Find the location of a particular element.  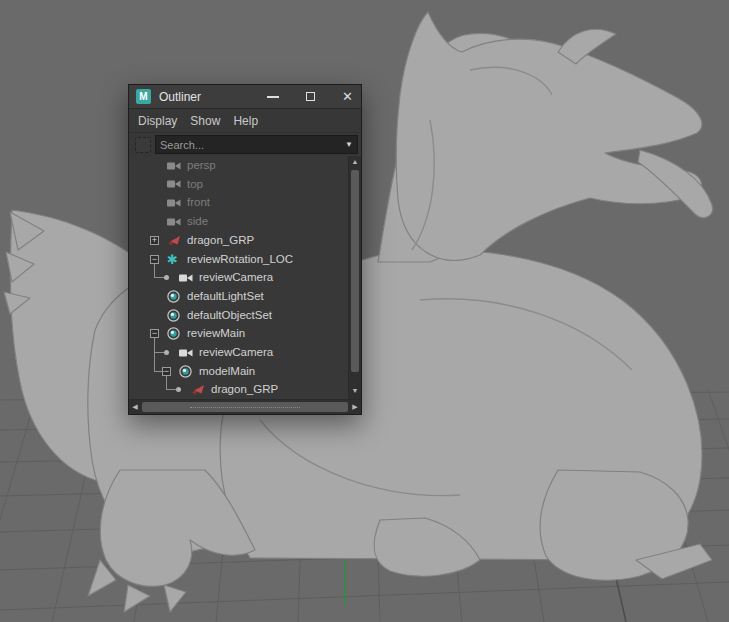

tree-item-side-3: side is located at coordinates (238, 222).